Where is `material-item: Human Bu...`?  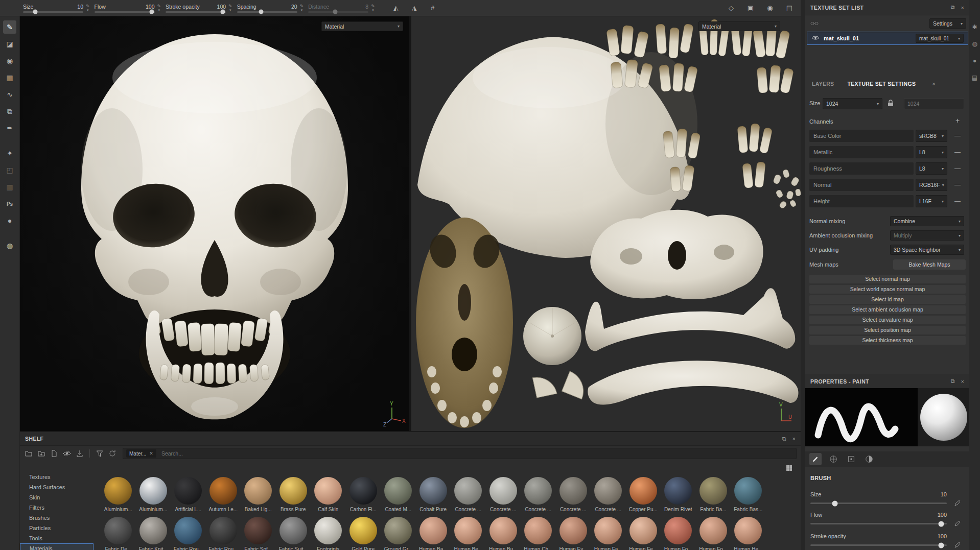
material-item: Human Bu... is located at coordinates (504, 533).